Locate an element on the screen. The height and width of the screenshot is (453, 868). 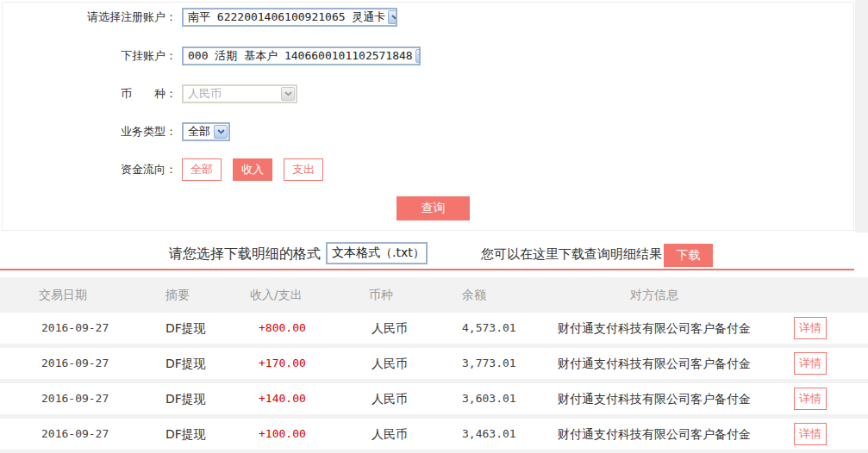
table-row: 2016-09-27 DF提现 +140.00 人民币 3,603.01 财付通… is located at coordinates (434, 399).